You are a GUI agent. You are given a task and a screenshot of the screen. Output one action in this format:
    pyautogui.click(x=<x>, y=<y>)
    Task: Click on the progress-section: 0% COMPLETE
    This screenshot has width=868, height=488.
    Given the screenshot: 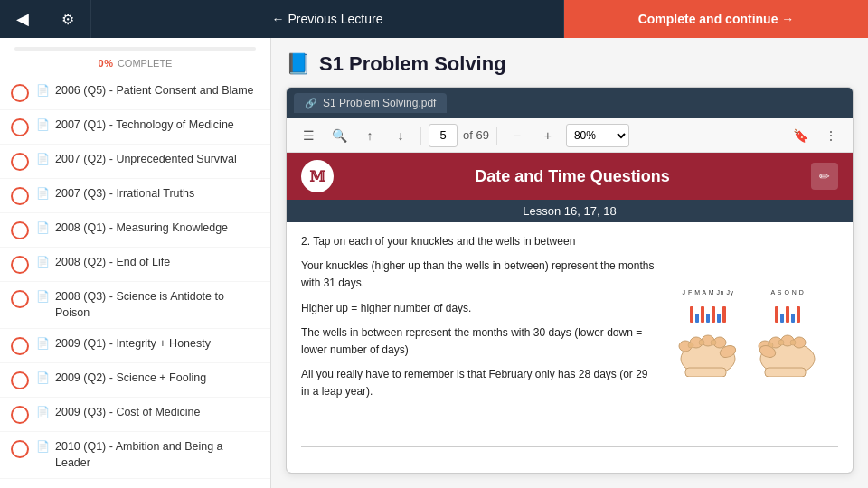 What is the action you would take?
    pyautogui.click(x=136, y=57)
    